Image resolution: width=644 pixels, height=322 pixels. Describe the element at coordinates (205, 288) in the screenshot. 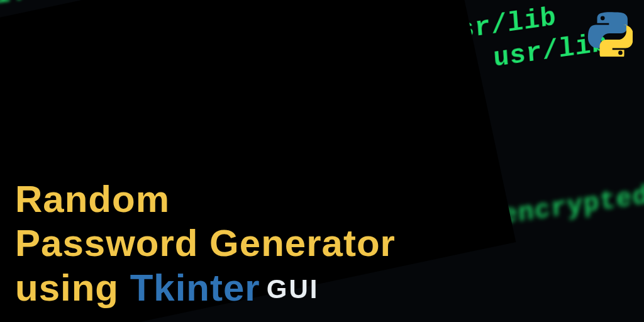

I see `title-line-3: using TkinterGUI` at that location.